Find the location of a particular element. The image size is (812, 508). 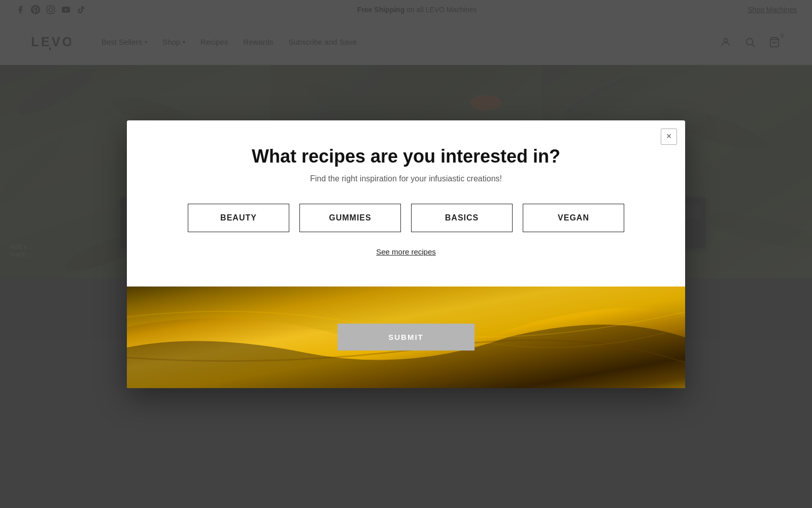

recipe-btn-beauty: BEAUTY is located at coordinates (239, 218).